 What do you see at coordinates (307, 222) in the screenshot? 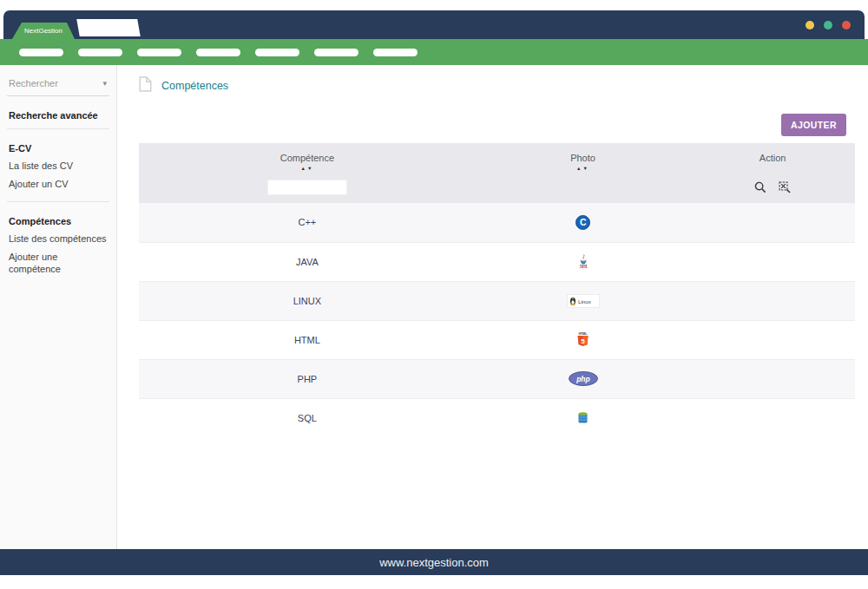
I see `skill-name: C++` at bounding box center [307, 222].